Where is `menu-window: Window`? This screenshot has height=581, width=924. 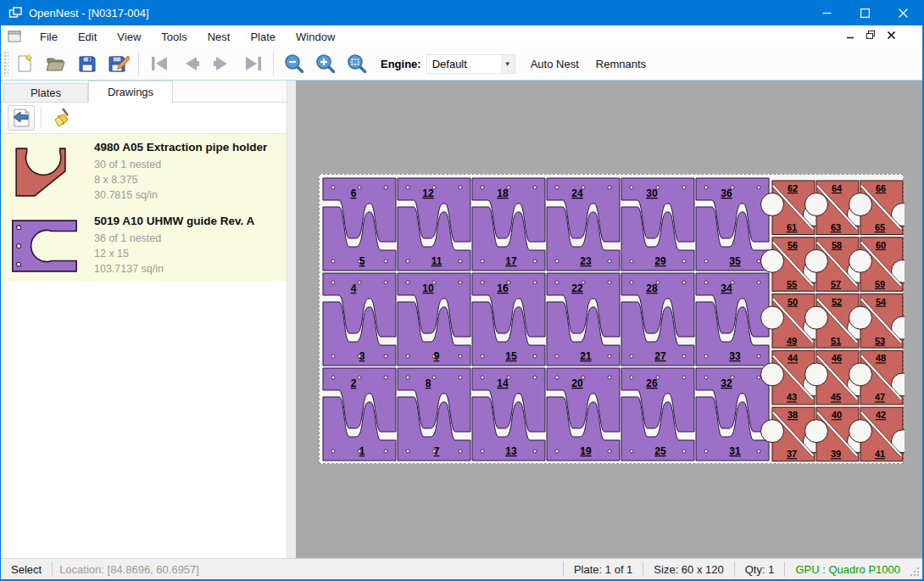 menu-window: Window is located at coordinates (315, 37).